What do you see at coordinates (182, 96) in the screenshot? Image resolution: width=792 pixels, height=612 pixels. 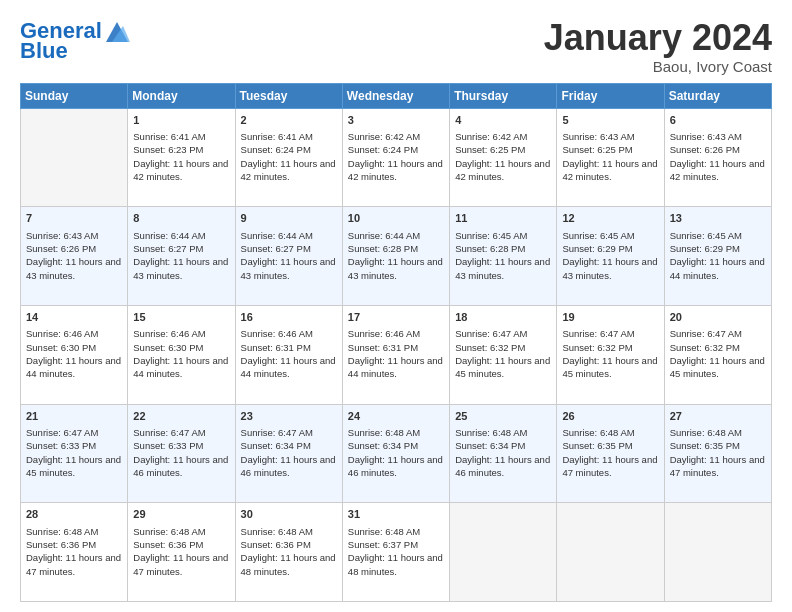 I see `day-header-monday: Monday` at bounding box center [182, 96].